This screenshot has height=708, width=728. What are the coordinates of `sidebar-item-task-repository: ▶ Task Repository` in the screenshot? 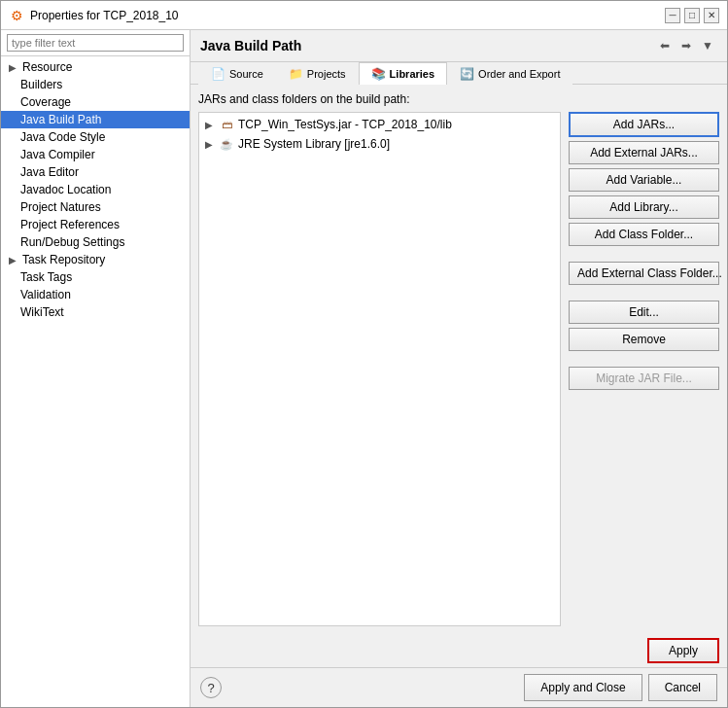 It's located at (95, 260).